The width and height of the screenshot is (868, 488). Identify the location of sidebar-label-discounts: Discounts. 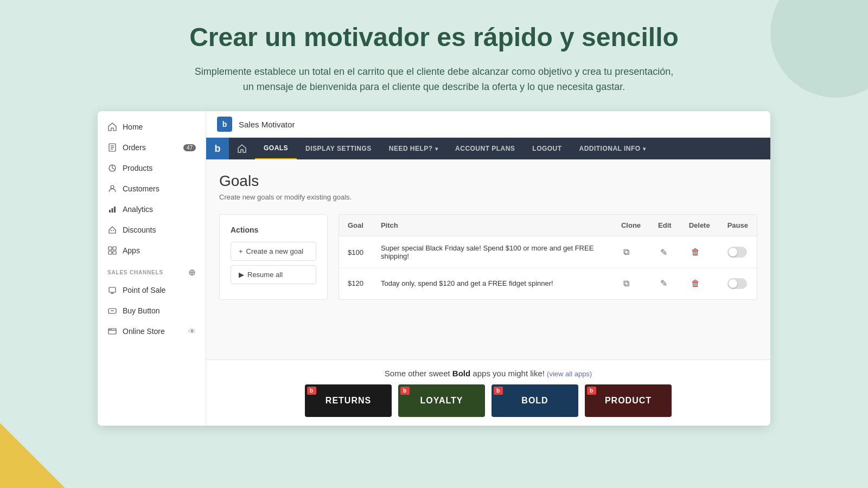
(139, 230).